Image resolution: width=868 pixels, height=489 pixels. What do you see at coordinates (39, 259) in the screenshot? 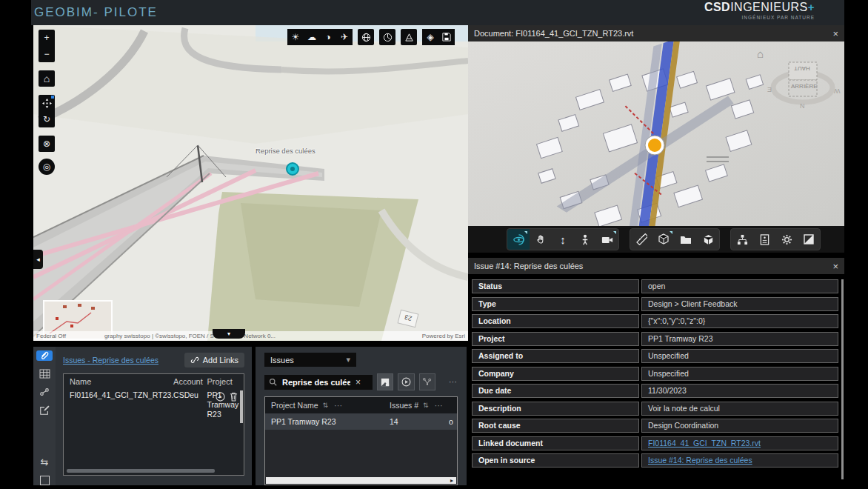
I see `panel-collapse-tab: ◂` at bounding box center [39, 259].